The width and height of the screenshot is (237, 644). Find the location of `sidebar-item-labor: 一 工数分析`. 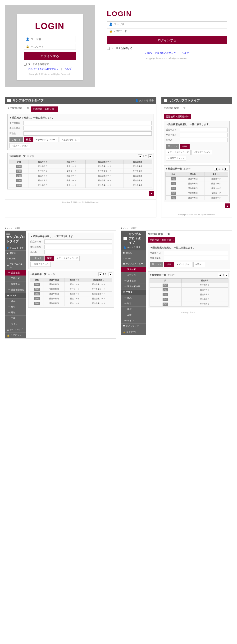

sidebar-item-labor: 一 工数分析 is located at coordinates (16, 278).